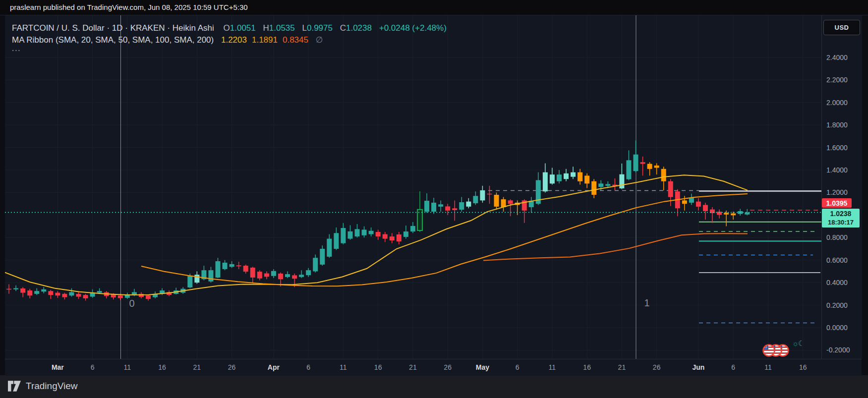 This screenshot has width=868, height=398. I want to click on current-price-label: 1.0238 18:30:17, so click(841, 218).